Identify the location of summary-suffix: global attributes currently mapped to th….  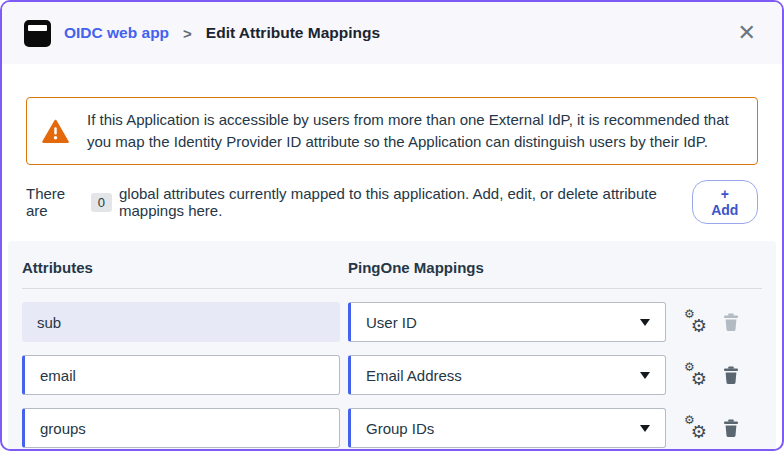
(406, 202).